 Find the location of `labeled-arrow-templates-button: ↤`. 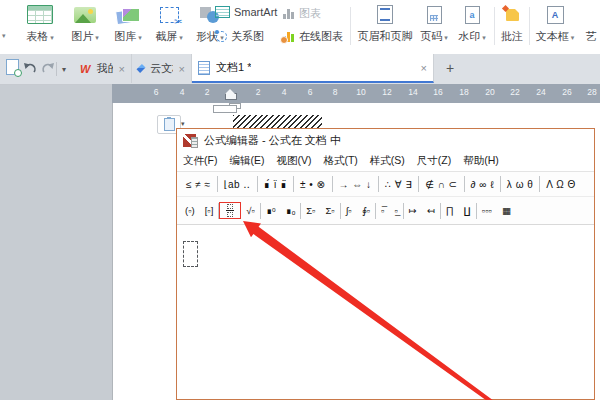

labeled-arrow-templates-button: ↤ is located at coordinates (431, 210).